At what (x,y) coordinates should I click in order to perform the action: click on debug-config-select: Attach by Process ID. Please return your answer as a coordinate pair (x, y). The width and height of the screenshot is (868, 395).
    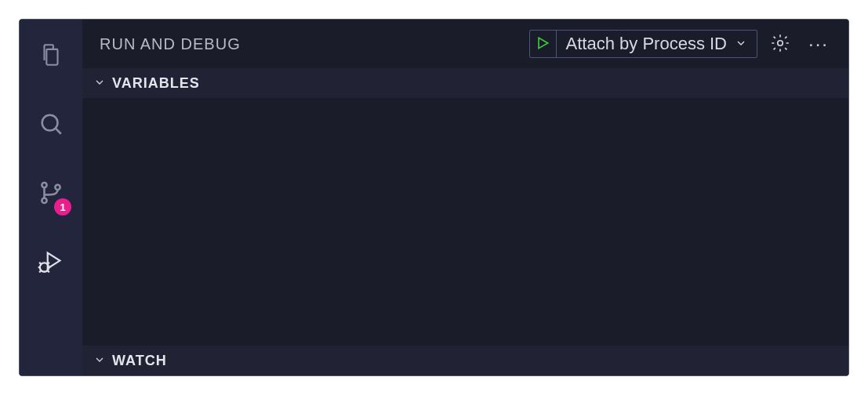
    Looking at the image, I should click on (657, 44).